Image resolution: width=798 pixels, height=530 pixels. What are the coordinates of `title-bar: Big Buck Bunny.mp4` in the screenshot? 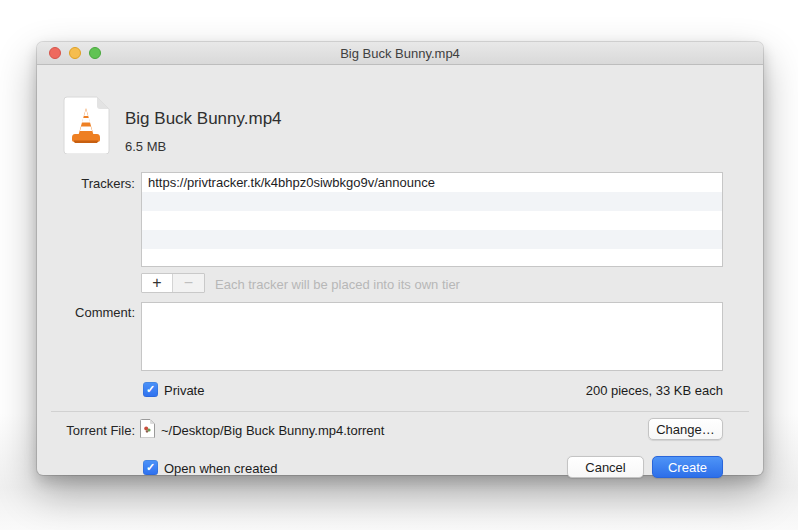 It's located at (400, 54).